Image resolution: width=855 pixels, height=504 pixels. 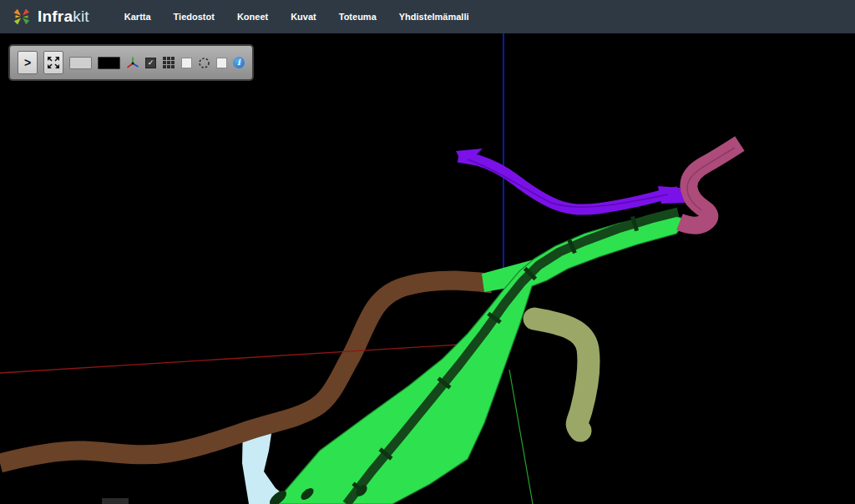 What do you see at coordinates (50, 17) in the screenshot?
I see `brand-logo: Infrakit` at bounding box center [50, 17].